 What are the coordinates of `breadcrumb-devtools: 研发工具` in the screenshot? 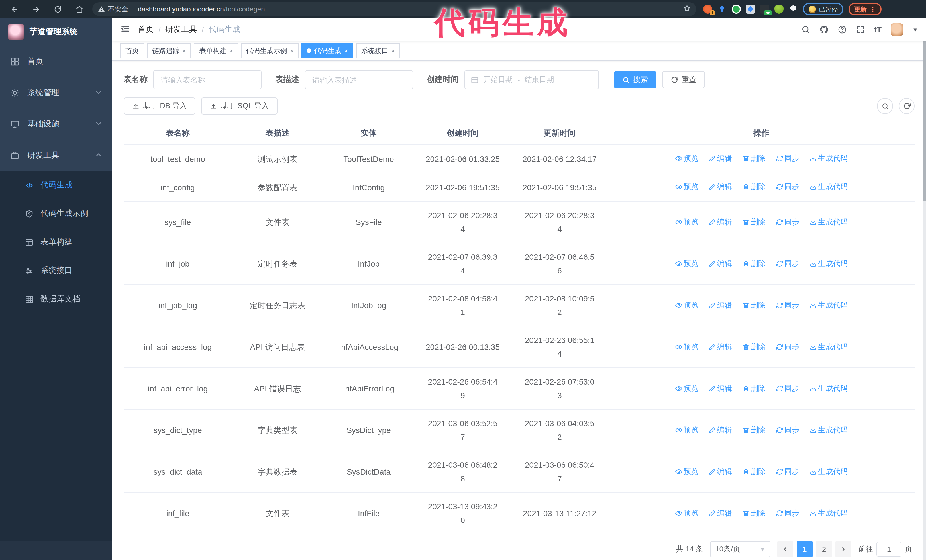 It's located at (181, 30).